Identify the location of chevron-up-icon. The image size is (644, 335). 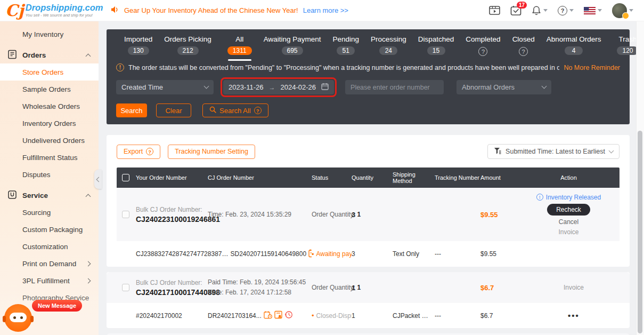
(88, 196).